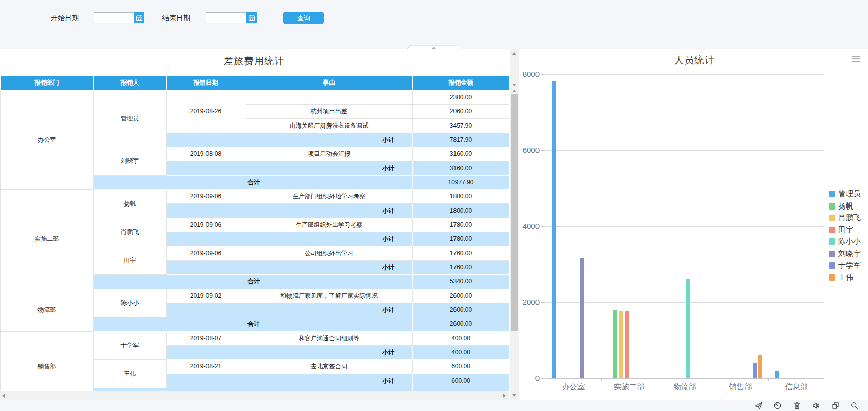 This screenshot has width=868, height=411. I want to click on cell-amt: 3160.00, so click(461, 154).